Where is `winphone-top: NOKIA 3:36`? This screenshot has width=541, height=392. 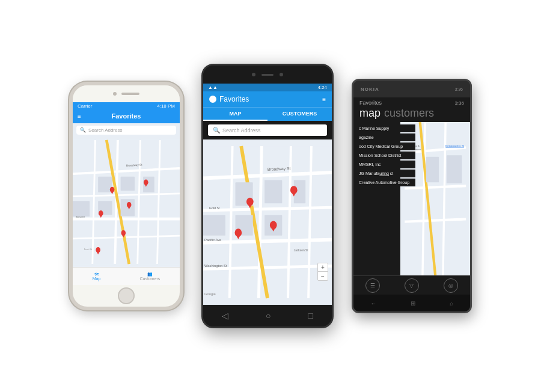
winphone-top: NOKIA 3:36 is located at coordinates (412, 89).